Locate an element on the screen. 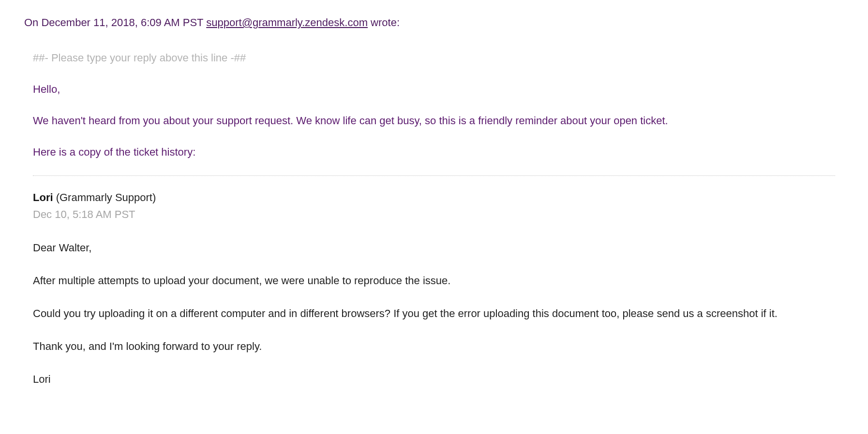 This screenshot has width=868, height=434. ticket-author-time: Dec 10, 5:18 AM PST is located at coordinates (438, 215).